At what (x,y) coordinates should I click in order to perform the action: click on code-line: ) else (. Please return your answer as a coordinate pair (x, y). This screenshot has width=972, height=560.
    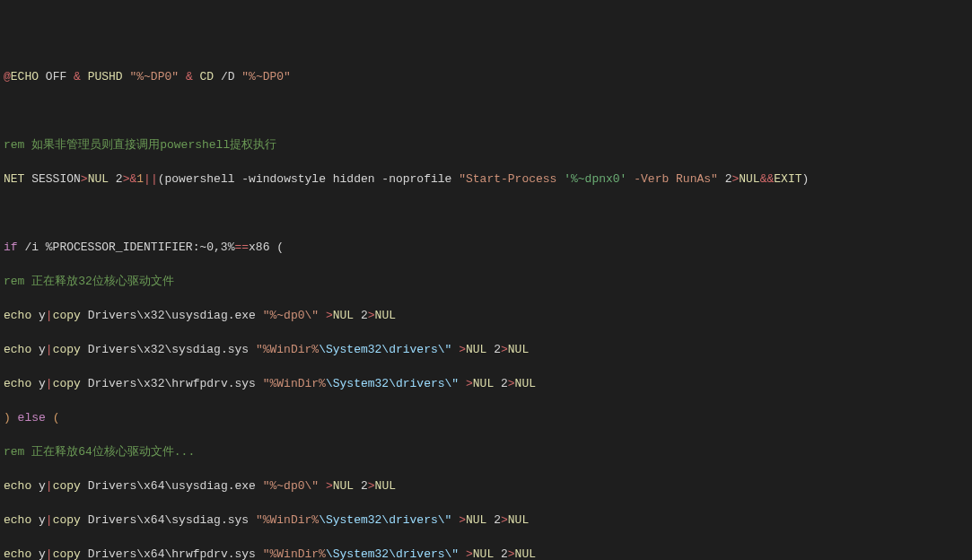
    Looking at the image, I should click on (488, 418).